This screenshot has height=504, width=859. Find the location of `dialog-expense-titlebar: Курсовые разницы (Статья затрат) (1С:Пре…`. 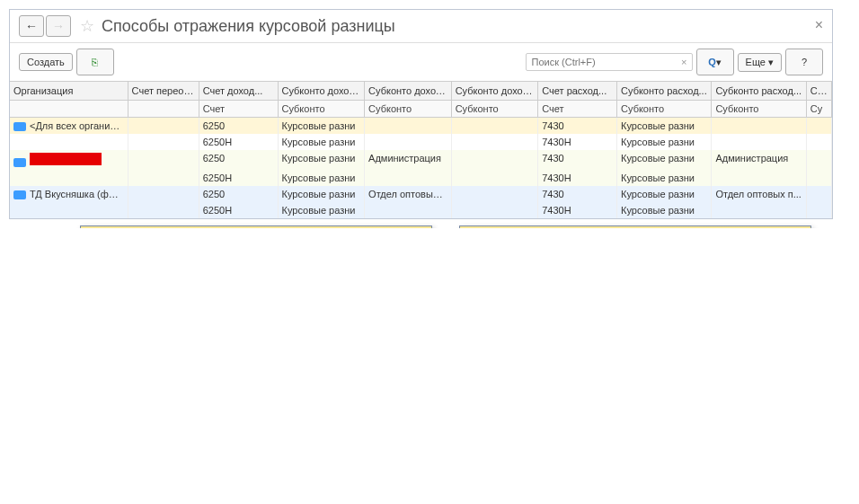

dialog-expense-titlebar: Курсовые разницы (Статья затрат) (1С:Пре… is located at coordinates (635, 227).